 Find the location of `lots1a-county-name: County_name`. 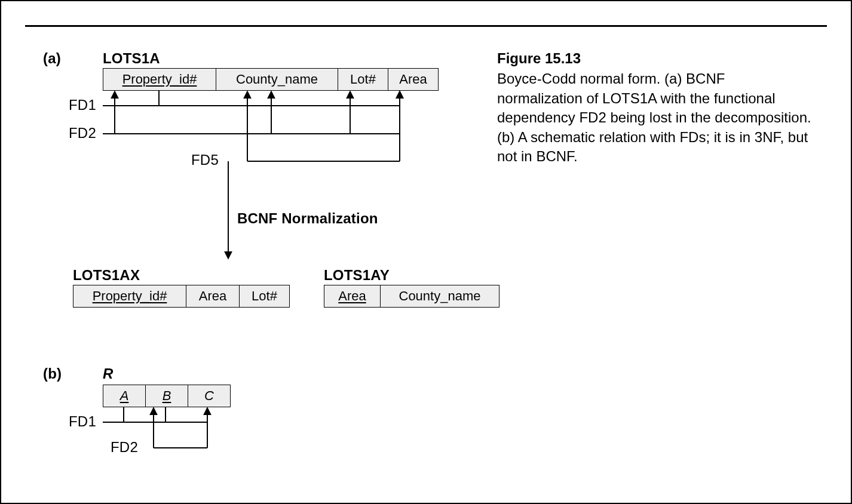

lots1a-county-name: County_name is located at coordinates (277, 79).